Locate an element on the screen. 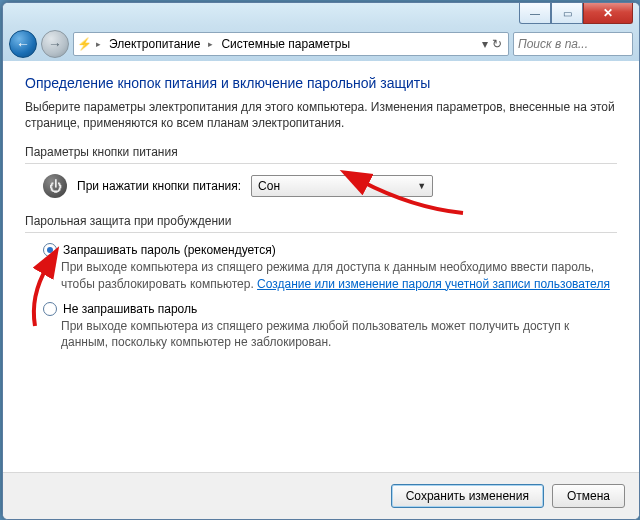 This screenshot has height=520, width=640. power-icon: ⏻ is located at coordinates (55, 186).